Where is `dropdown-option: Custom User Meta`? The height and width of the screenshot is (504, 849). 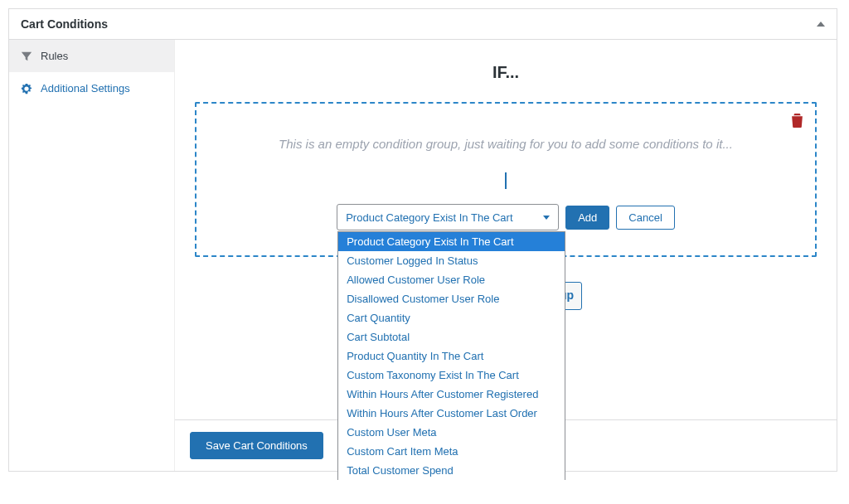
dropdown-option: Custom User Meta is located at coordinates (451, 433).